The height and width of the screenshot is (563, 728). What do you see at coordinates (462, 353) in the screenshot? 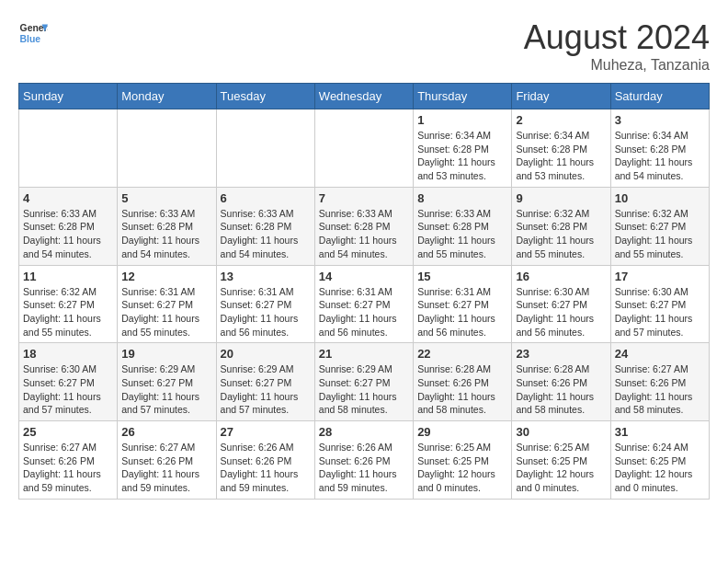
I see `day-number: 22` at bounding box center [462, 353].